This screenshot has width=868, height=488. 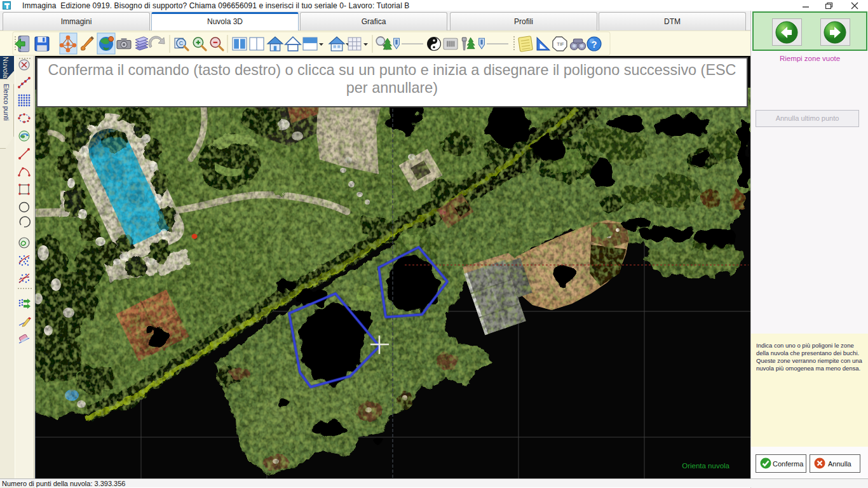 I want to click on svg-text: C, so click(x=182, y=43).